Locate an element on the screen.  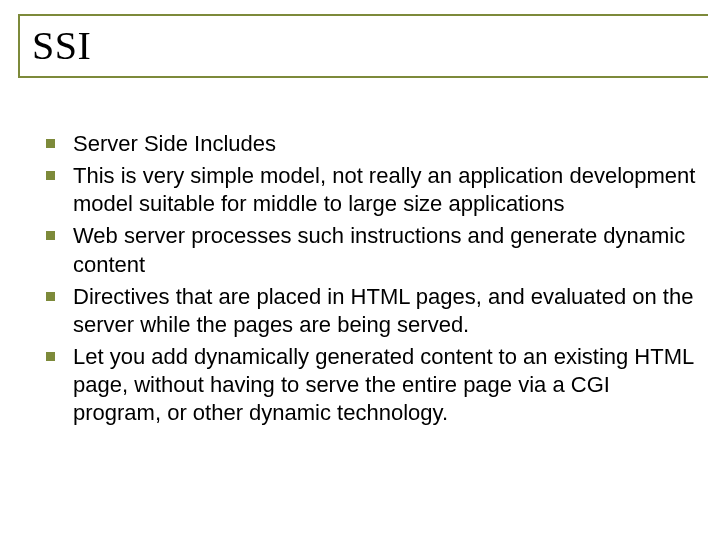
list-item: This is very simple model, not really an… is located at coordinates (371, 190).